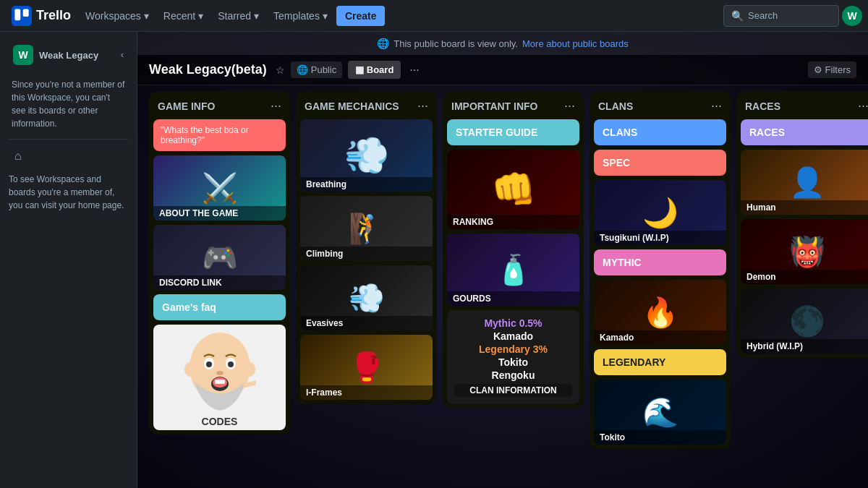  What do you see at coordinates (69, 55) in the screenshot?
I see `workspace-name: Weak Legacy` at bounding box center [69, 55].